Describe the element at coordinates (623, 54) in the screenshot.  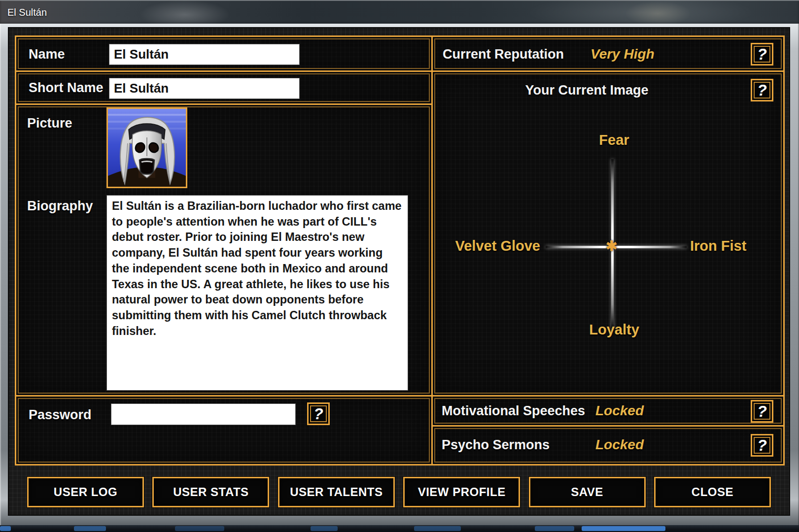
I see `reputation-value: Very High` at that location.